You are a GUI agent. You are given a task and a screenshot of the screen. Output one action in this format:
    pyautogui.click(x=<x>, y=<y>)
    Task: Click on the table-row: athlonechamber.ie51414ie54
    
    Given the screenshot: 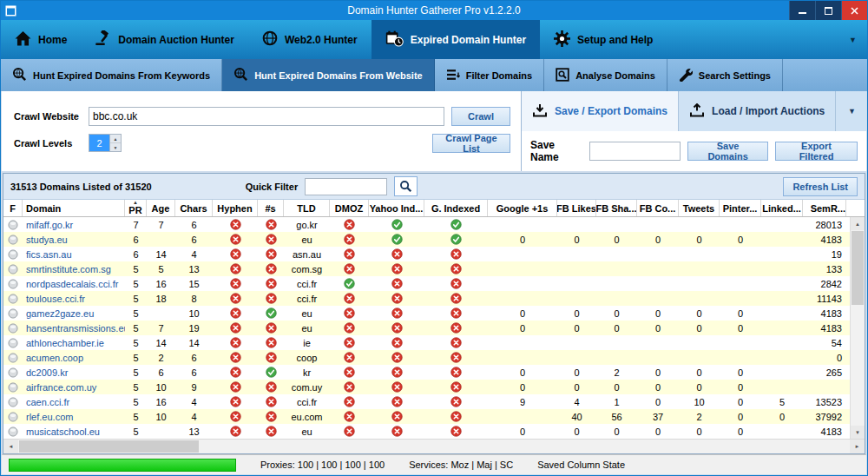 What is the action you would take?
    pyautogui.click(x=427, y=342)
    